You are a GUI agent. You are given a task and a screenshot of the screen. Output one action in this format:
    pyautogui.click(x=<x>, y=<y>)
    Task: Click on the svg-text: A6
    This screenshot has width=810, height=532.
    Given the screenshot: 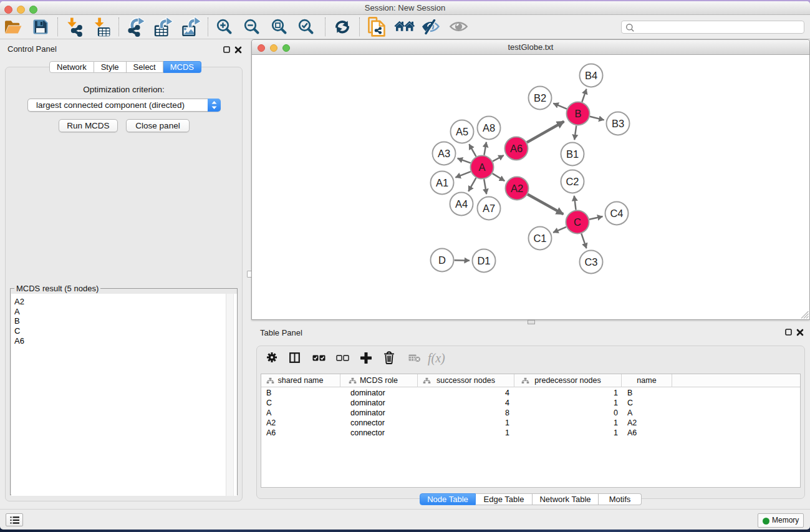 What is the action you would take?
    pyautogui.click(x=516, y=148)
    